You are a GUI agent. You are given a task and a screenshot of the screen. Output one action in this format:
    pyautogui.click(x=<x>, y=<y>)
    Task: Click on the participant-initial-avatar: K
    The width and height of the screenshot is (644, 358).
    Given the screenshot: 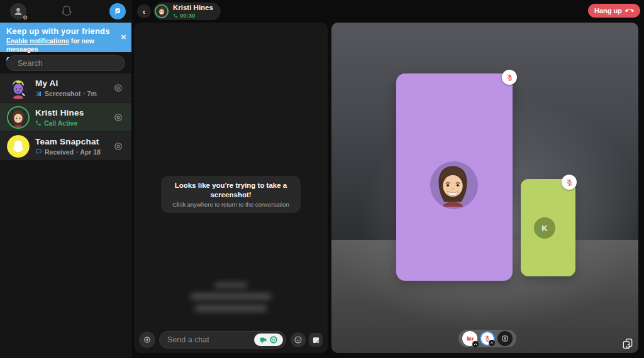 What is the action you would take?
    pyautogui.click(x=545, y=228)
    